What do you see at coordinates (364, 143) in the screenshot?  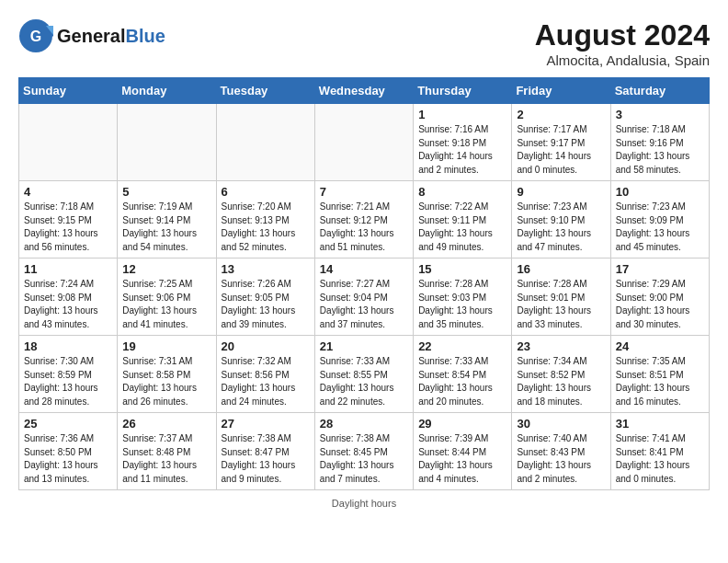 I see `calendar-week-row: 1Sunrise: 7:16 AM Sunset: 9:18 PM Daylig…` at bounding box center [364, 143].